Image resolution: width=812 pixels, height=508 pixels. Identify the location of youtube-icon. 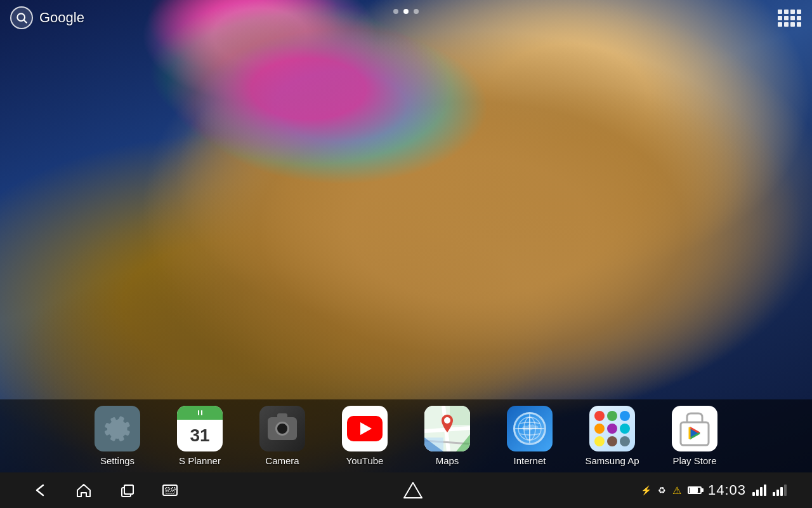
(365, 429).